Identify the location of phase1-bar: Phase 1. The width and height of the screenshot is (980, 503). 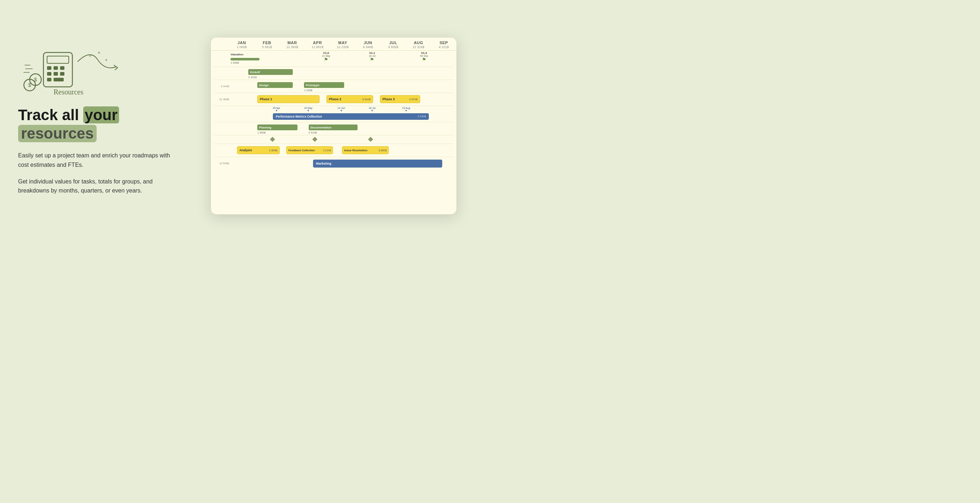
(288, 99).